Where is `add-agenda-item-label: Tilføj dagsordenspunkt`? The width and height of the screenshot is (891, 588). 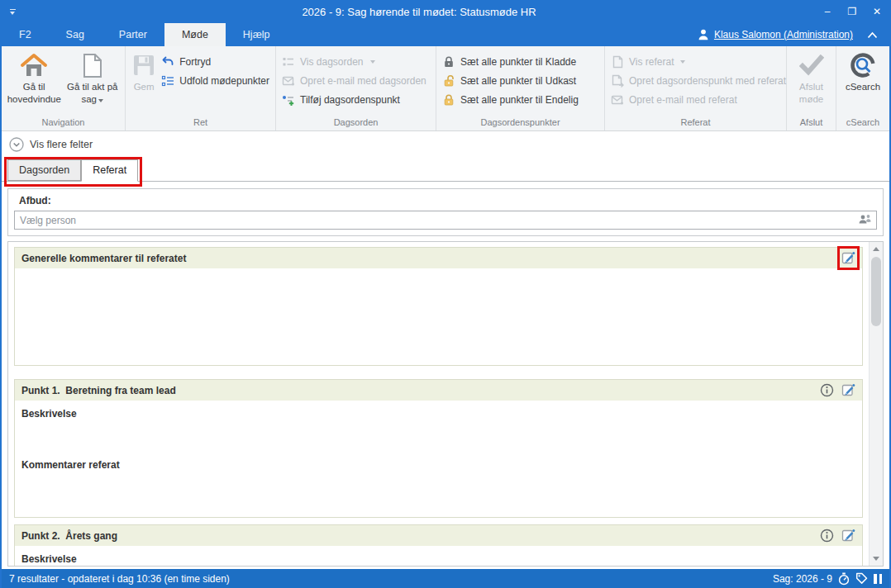 add-agenda-item-label: Tilføj dagsordenspunkt is located at coordinates (350, 100).